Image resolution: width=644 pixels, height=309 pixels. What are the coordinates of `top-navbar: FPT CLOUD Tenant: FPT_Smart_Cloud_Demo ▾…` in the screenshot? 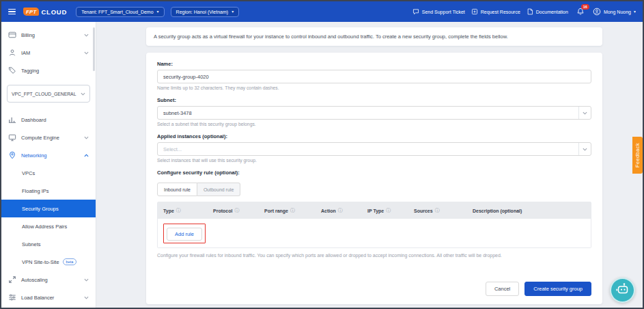 It's located at (322, 12).